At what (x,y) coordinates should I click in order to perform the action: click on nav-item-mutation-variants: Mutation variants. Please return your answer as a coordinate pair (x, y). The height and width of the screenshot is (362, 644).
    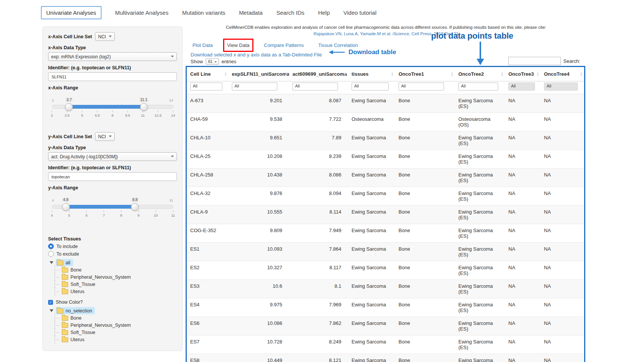
    Looking at the image, I should click on (204, 13).